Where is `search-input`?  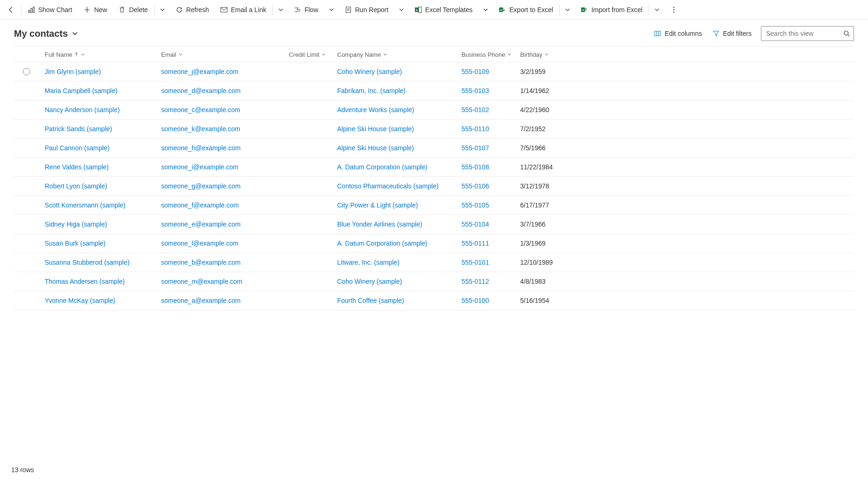
search-input is located at coordinates (807, 33).